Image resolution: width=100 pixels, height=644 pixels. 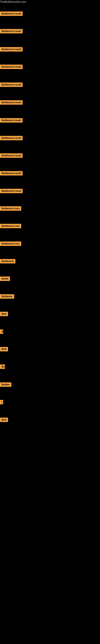 What do you see at coordinates (5, 279) in the screenshot?
I see `bottleneck-result-badge: Bottle` at bounding box center [5, 279].